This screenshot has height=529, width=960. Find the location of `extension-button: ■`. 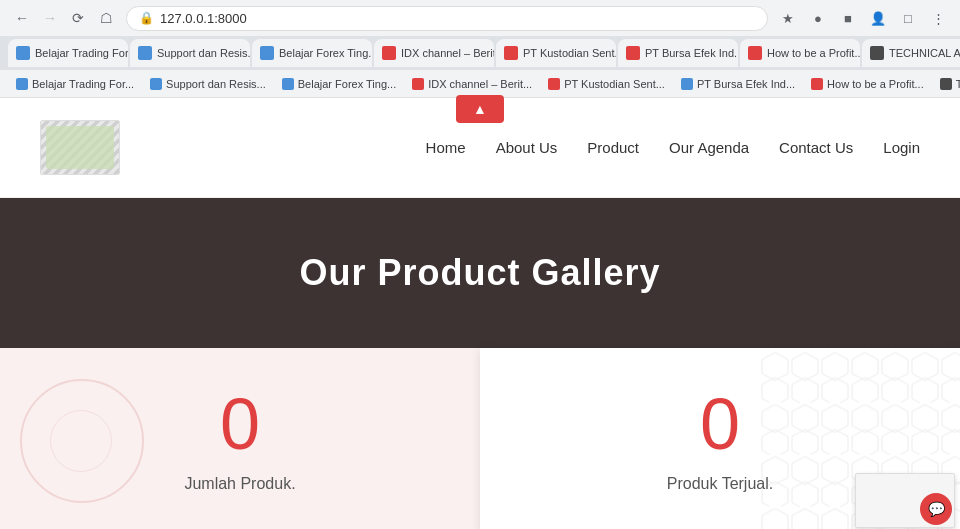

extension-button: ■ is located at coordinates (848, 18).